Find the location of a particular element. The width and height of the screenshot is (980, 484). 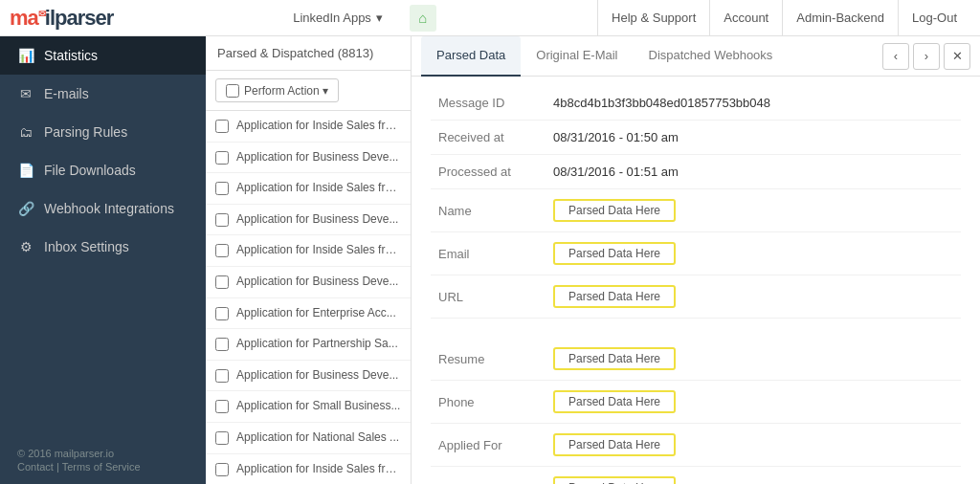

close-detail-button: ✕ is located at coordinates (957, 56).